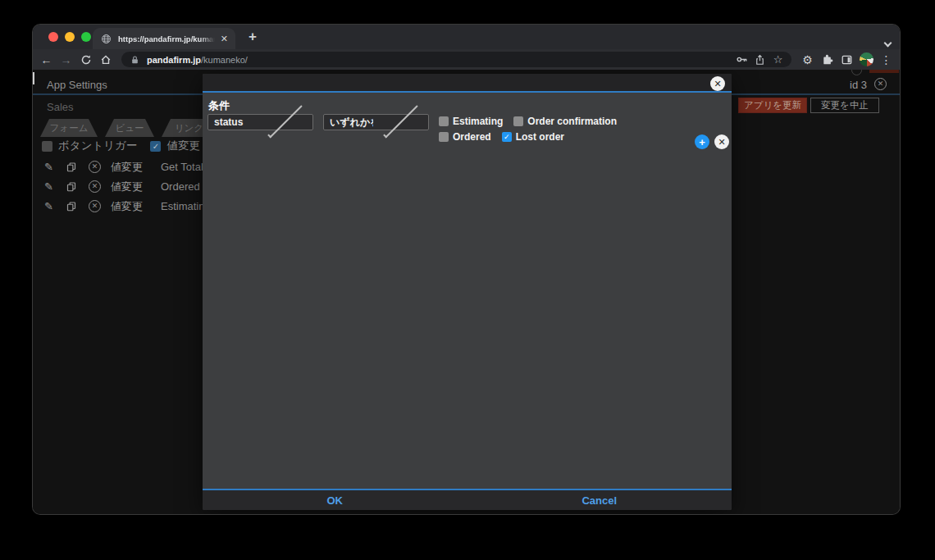  I want to click on extensions-puzzle-icon, so click(827, 59).